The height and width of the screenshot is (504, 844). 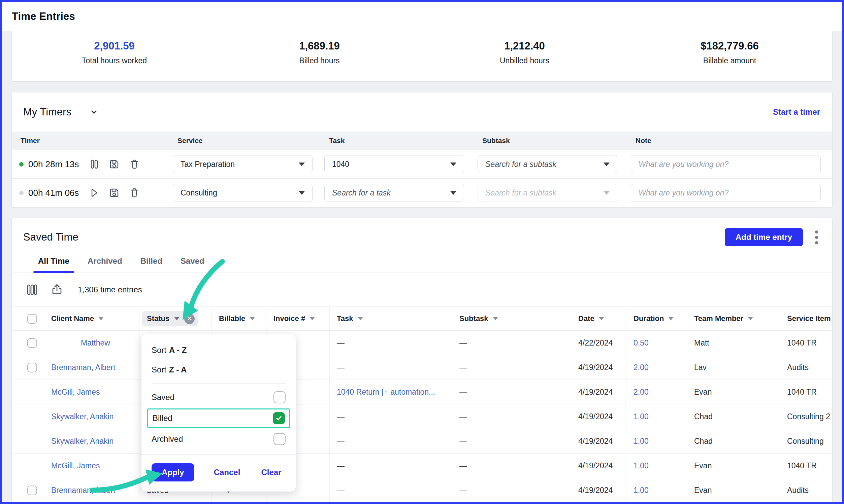 I want to click on team-cell: Lav, so click(x=733, y=367).